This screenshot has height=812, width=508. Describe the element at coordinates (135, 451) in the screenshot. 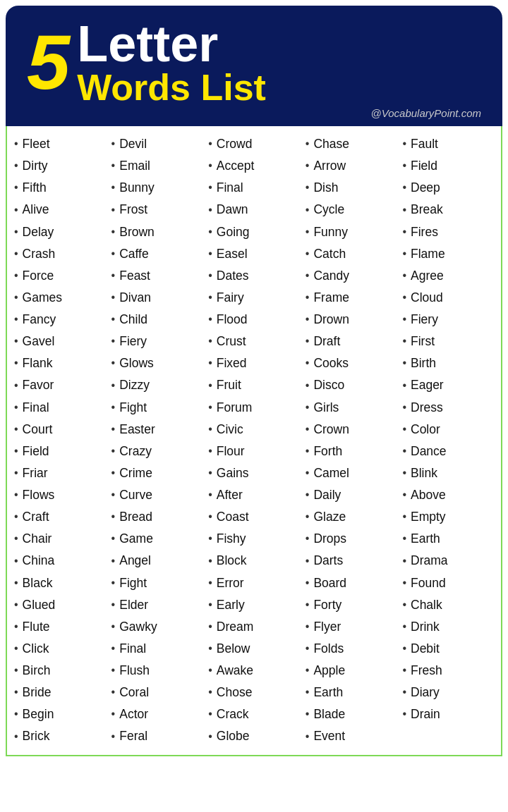

I see `word-label: Crazy` at that location.